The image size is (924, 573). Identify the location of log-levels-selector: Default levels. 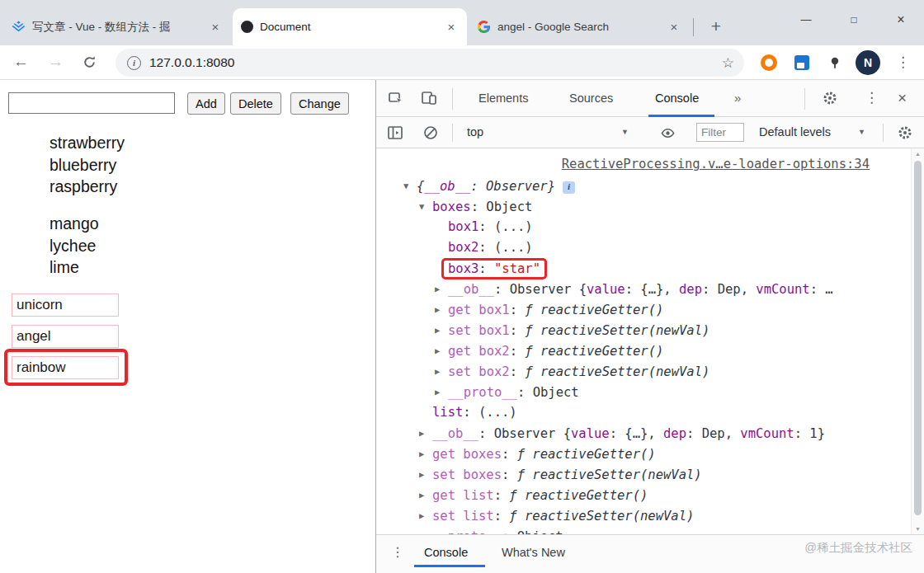
(795, 132).